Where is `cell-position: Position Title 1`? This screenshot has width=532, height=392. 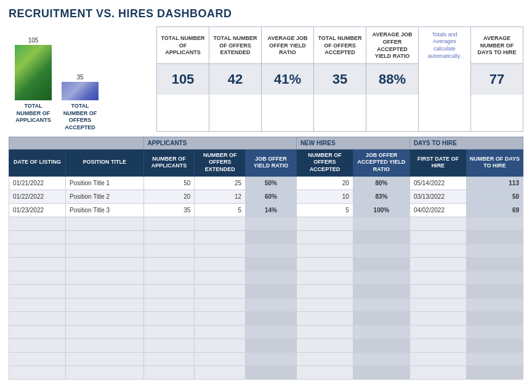 cell-position: Position Title 1 is located at coordinates (105, 183).